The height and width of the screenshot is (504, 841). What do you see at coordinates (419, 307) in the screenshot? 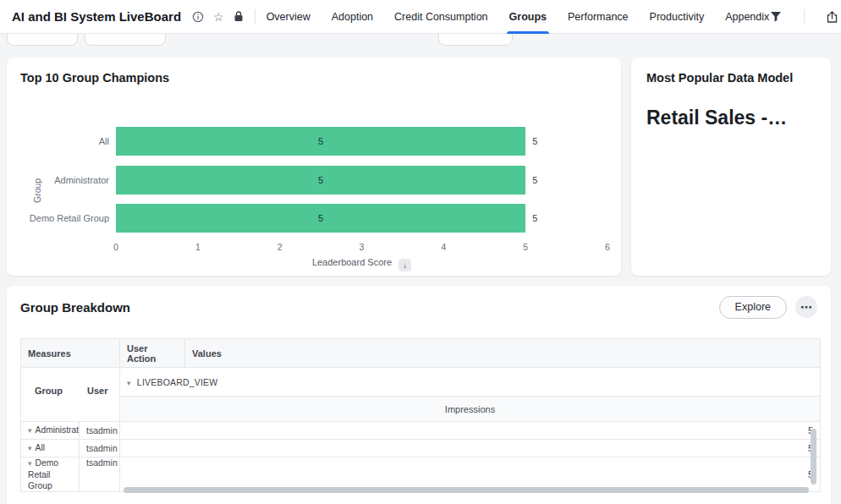
I see `card-header: Group Breakdown Explore ⋯` at bounding box center [419, 307].